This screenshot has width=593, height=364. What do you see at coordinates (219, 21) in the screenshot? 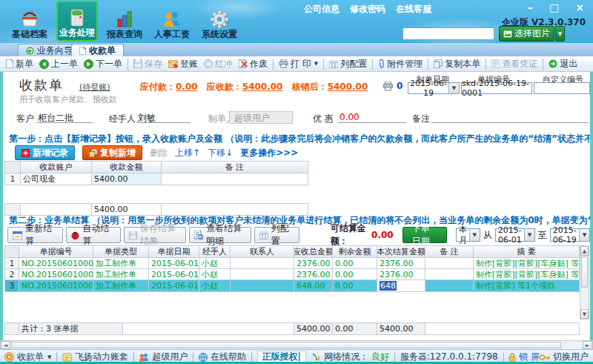
I see `nav-settings: 系统设置` at bounding box center [219, 21].